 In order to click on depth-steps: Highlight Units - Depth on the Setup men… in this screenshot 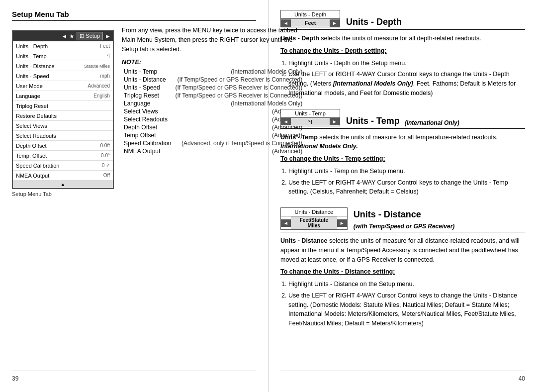, I will do `click(403, 79)`.